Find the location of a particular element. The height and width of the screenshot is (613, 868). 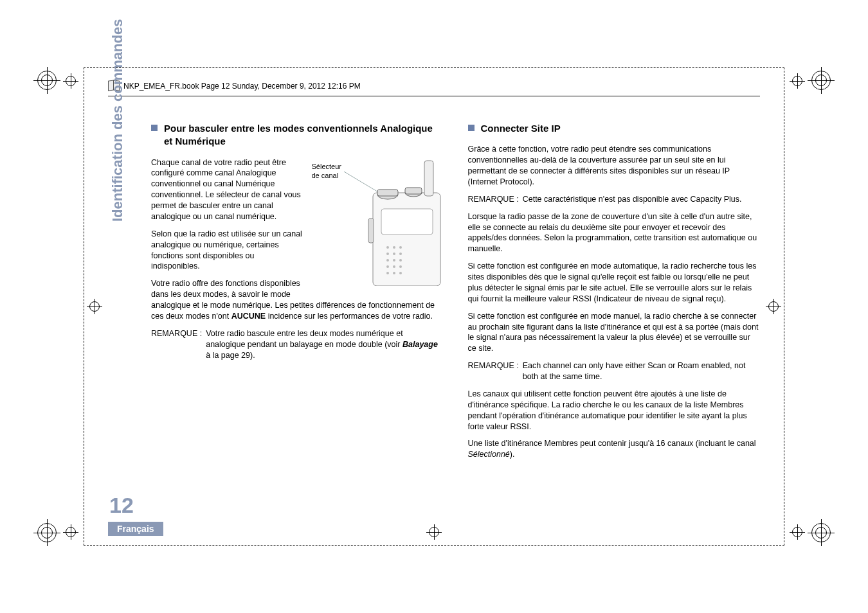

right-para-6: Une liste d'itinérance Membres peut cont… is located at coordinates (615, 449).